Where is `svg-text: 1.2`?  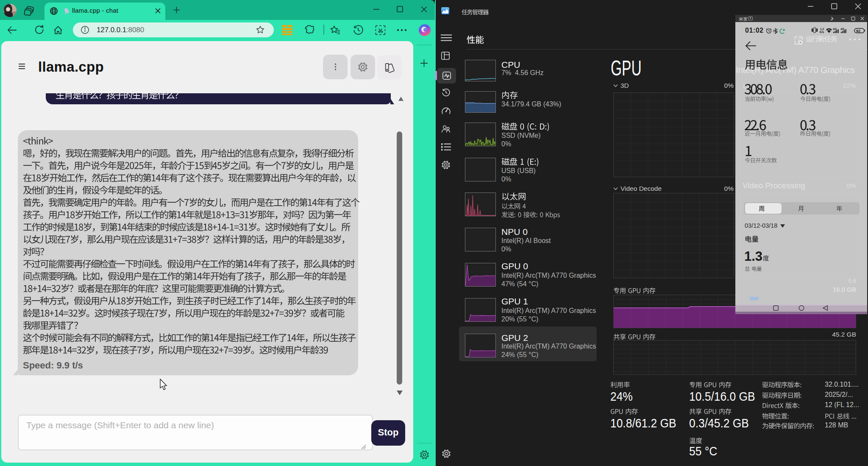 svg-text: 1.2 is located at coordinates (822, 29).